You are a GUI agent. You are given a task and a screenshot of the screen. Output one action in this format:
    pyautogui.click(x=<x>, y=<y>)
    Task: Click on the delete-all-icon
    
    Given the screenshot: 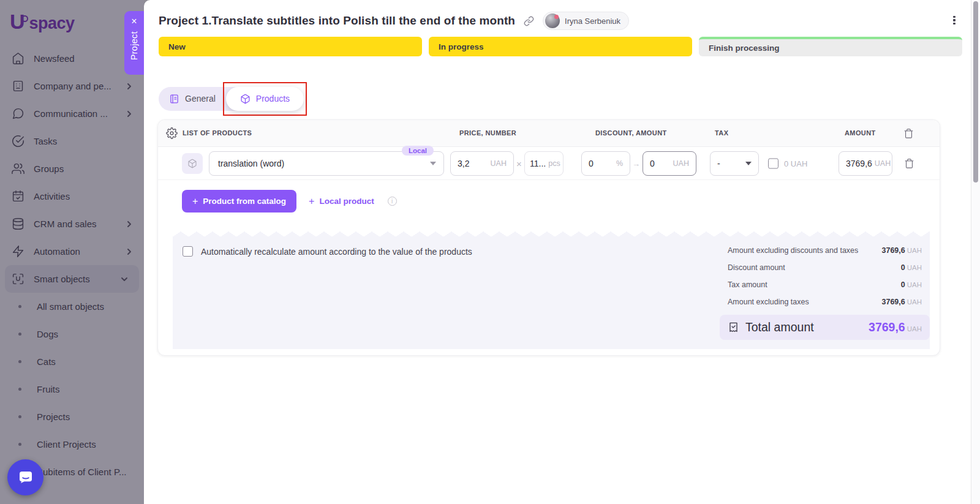 What is the action you would take?
    pyautogui.click(x=909, y=134)
    